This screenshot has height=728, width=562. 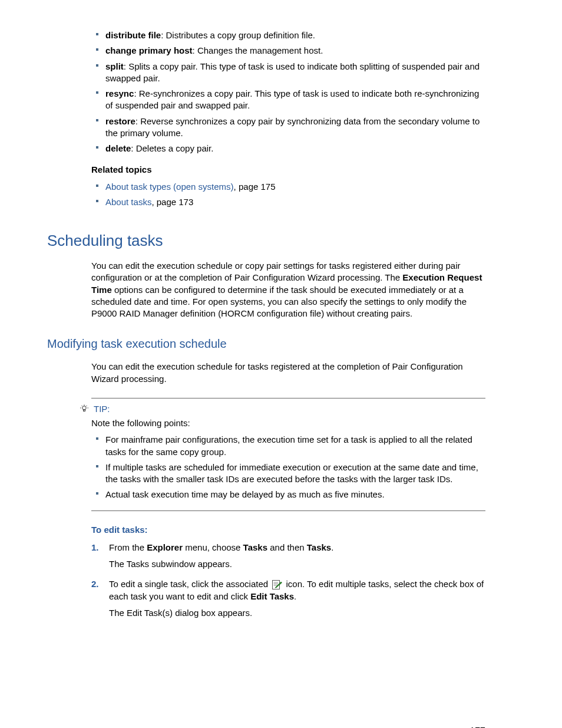 I want to click on step1-sub: The Tasks subwindow appears., so click(x=297, y=564).